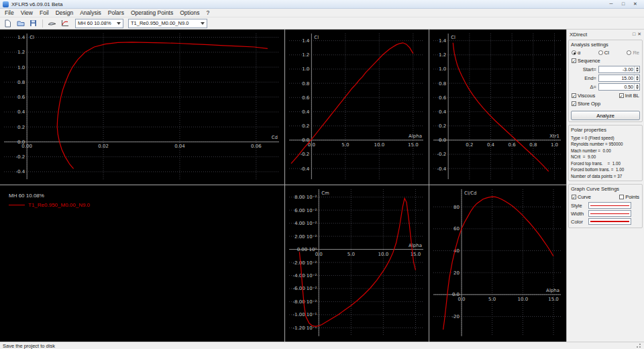  I want to click on store-opp-checkbox: ✓ Store Opp, so click(586, 103).